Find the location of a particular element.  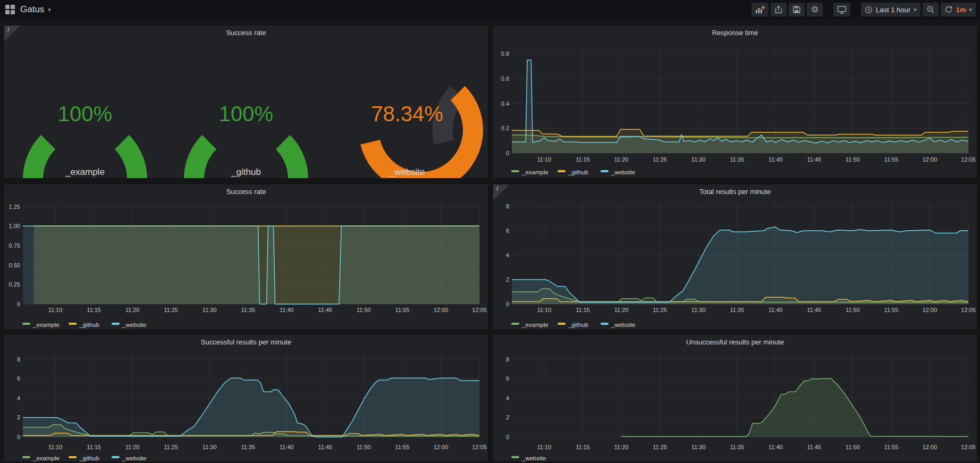

settings-button: ⚙ is located at coordinates (815, 10).